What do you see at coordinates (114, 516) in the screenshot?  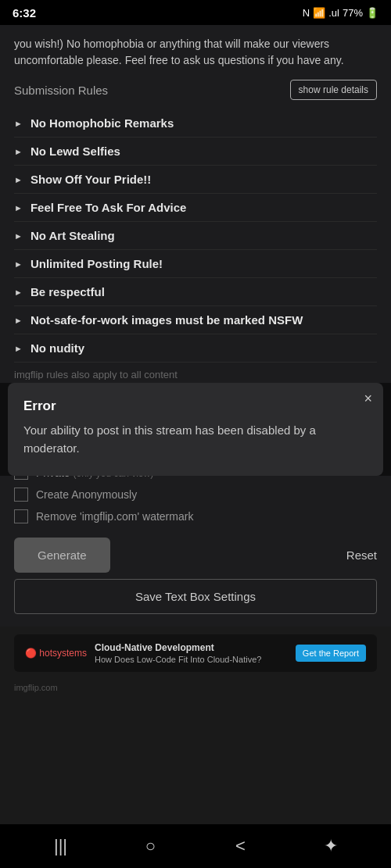 I see `watermark-label: Remove 'imgflip.com' watermark` at bounding box center [114, 516].